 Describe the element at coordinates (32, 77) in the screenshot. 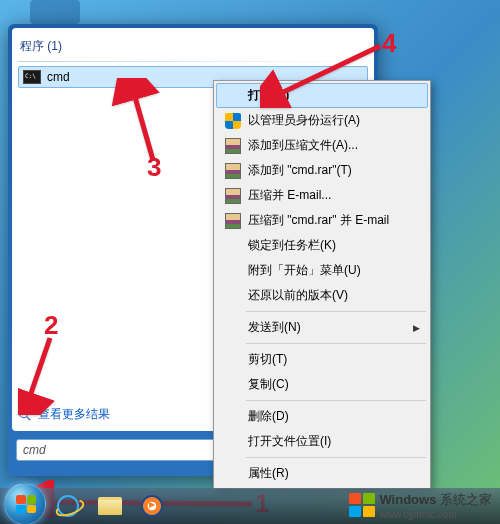

I see `cmd-prompt-icon` at that location.